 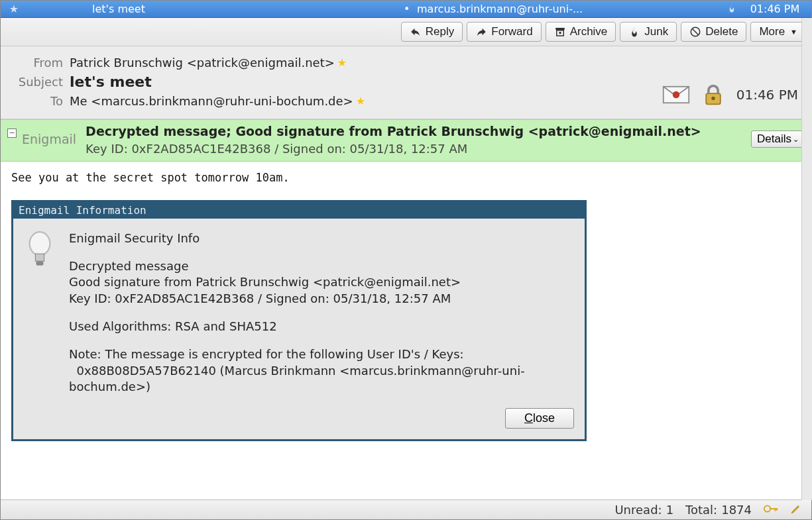 I want to click on reply-label: Reply, so click(x=440, y=32).